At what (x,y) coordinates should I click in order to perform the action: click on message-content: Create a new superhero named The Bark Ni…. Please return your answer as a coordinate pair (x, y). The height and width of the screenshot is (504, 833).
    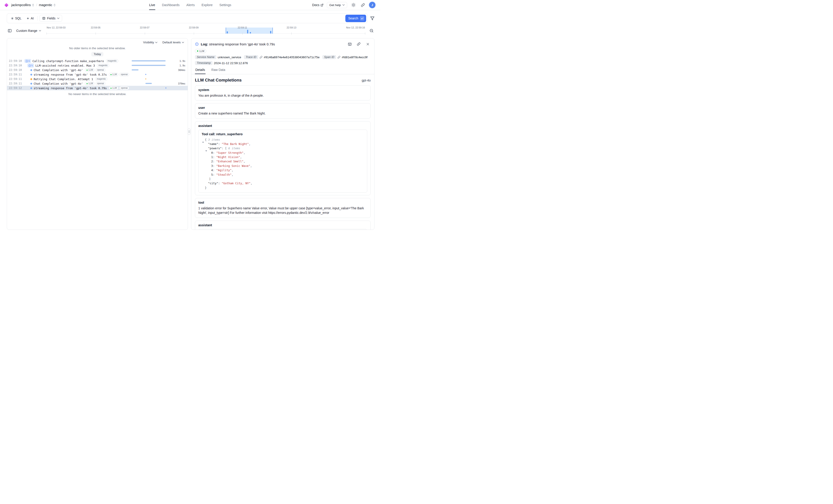
    Looking at the image, I should click on (283, 114).